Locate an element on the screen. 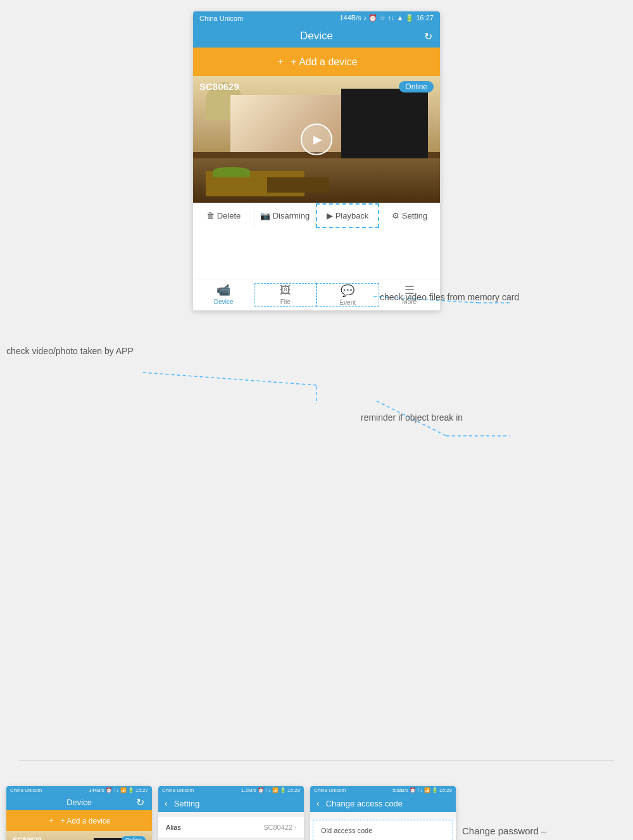  online-status-badge: Online is located at coordinates (417, 87).